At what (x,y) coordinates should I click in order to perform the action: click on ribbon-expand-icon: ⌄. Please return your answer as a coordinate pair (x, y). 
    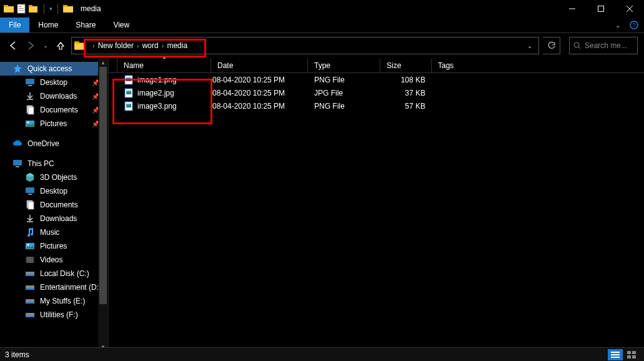
    Looking at the image, I should click on (618, 25).